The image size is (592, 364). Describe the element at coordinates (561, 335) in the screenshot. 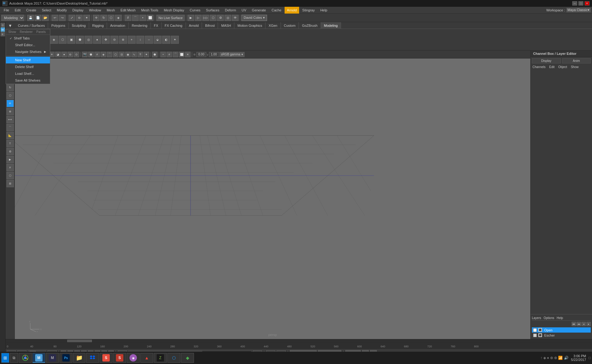

I see `layer-escher: 🔳 Escher` at that location.